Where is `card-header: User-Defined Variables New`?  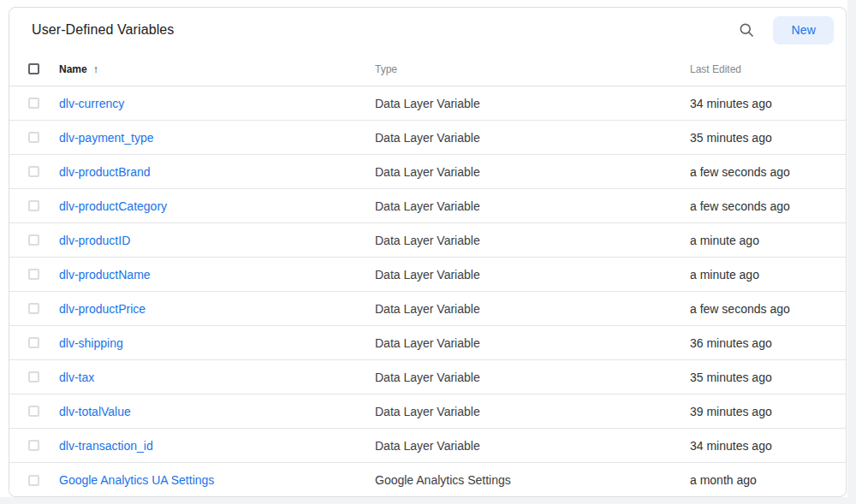 card-header: User-Defined Variables New is located at coordinates (428, 30).